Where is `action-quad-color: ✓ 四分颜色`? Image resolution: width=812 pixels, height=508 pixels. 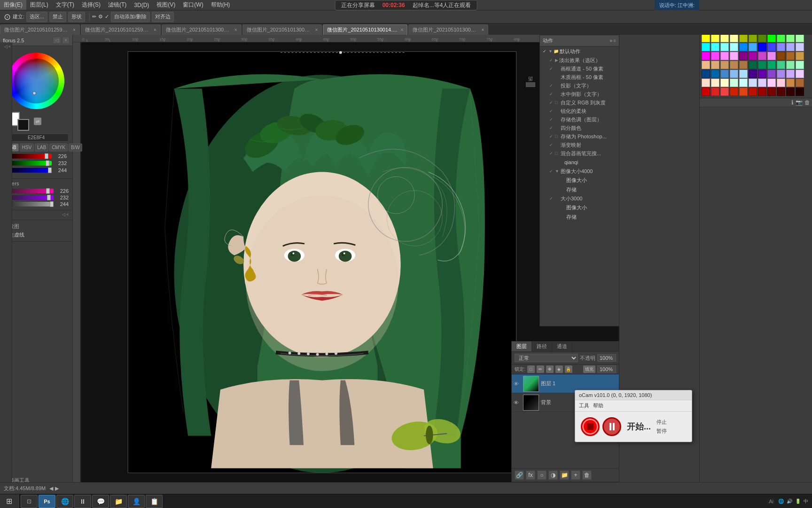
action-quad-color: ✓ 四分颜色 is located at coordinates (579, 128).